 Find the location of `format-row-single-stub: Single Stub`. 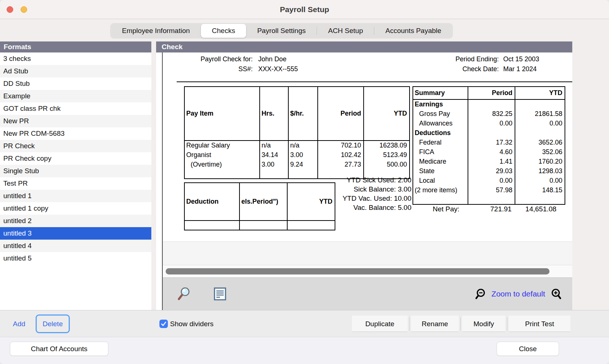

format-row-single-stub: Single Stub is located at coordinates (76, 171).